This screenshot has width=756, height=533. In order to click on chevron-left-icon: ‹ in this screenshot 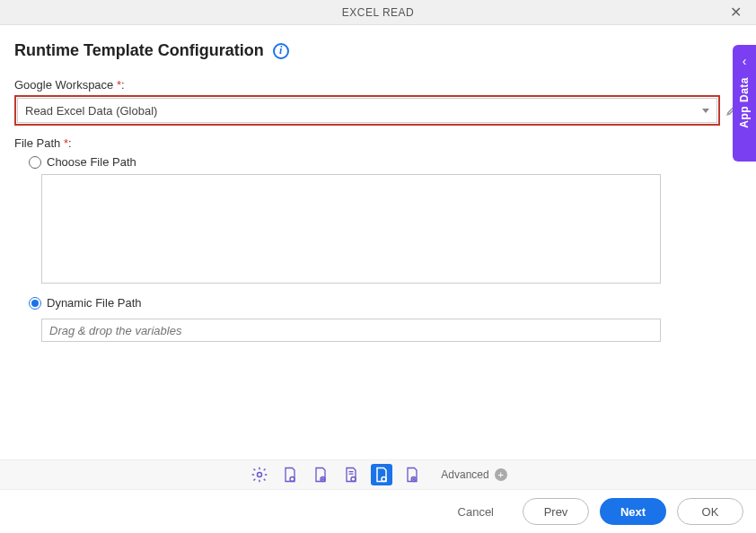, I will do `click(745, 61)`.